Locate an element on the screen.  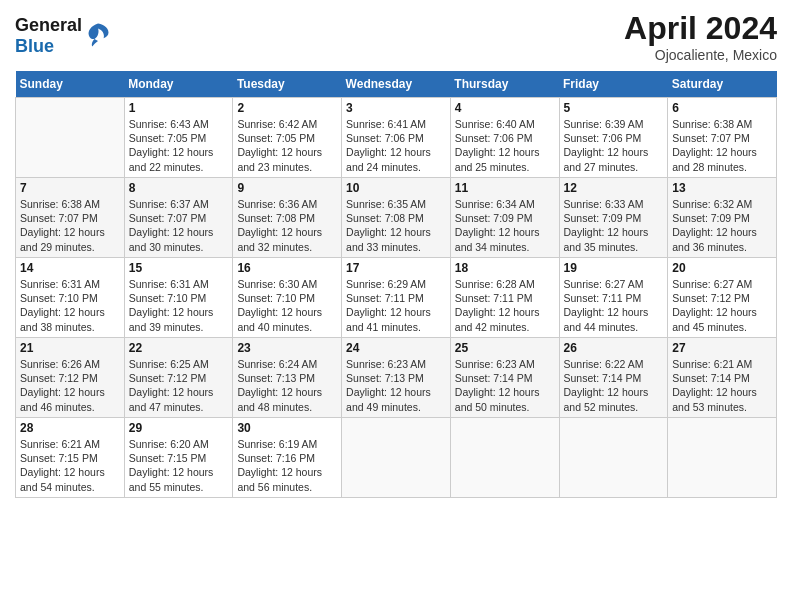
day-number: 26 is located at coordinates (614, 348).